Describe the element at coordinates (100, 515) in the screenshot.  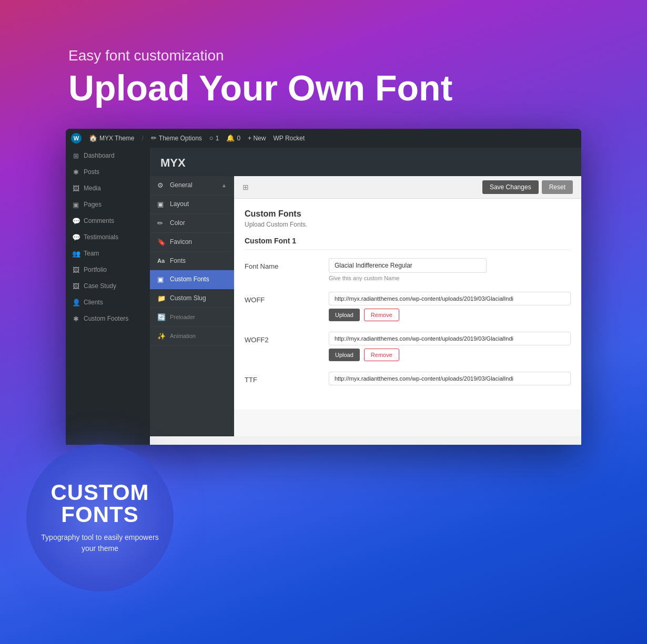
I see `circle-title-bottom: FONTS` at that location.